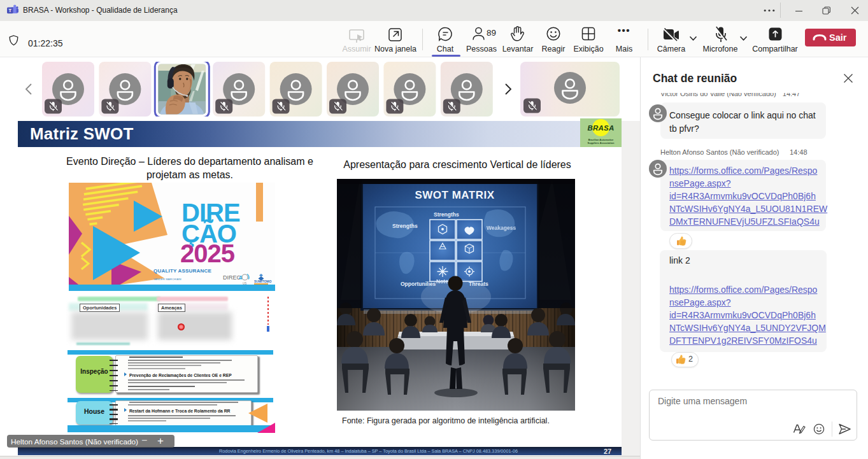 The width and height of the screenshot is (868, 459). I want to click on svg-text: QUALITY ASSURANCE, so click(182, 271).